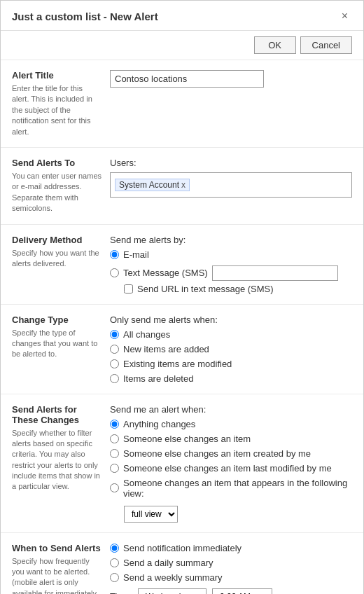  What do you see at coordinates (57, 76) in the screenshot?
I see `alert-title-heading: Alert Title` at bounding box center [57, 76].